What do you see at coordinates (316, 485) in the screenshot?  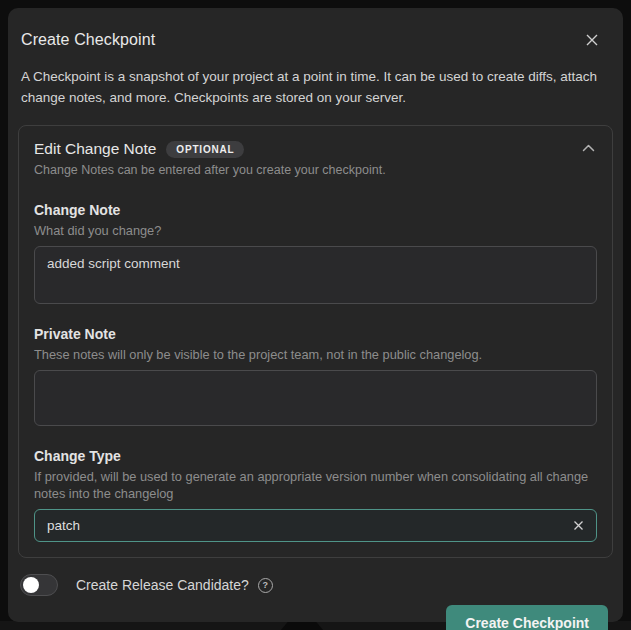 I see `change-type-hint: If provided, will be used to generate an…` at bounding box center [316, 485].